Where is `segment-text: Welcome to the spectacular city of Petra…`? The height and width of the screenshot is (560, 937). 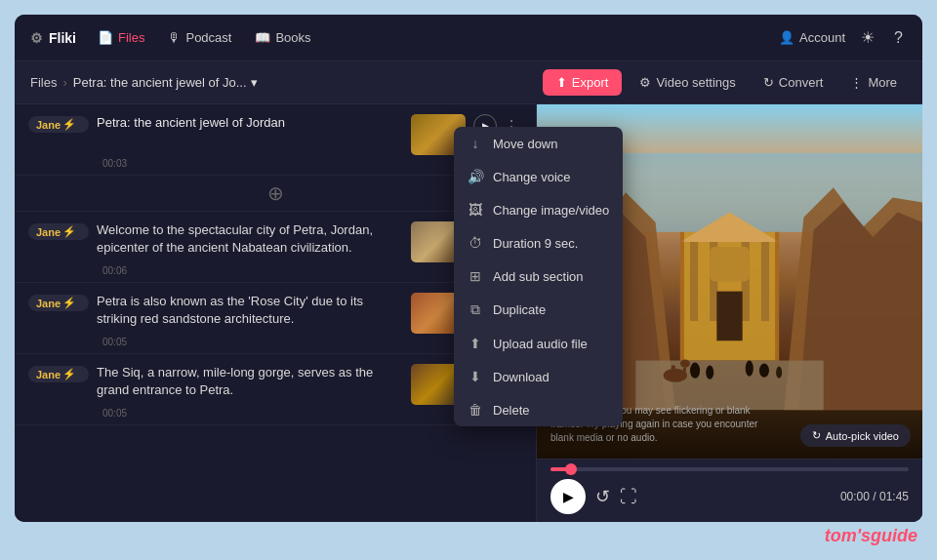
segment-text: Welcome to the spectacular city of Petra… is located at coordinates (250, 239).